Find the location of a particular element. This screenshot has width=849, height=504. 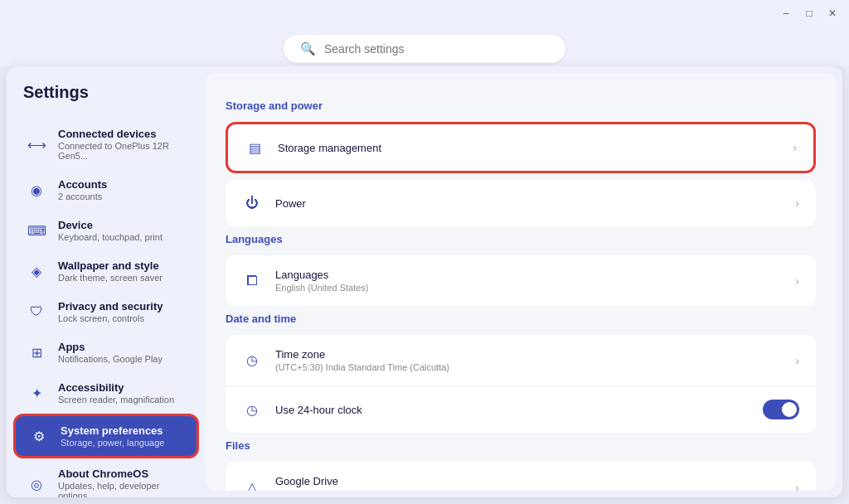

sidebar-item-system-preferences: ⚙System preferencesStorage, power, langu… is located at coordinates (106, 436).